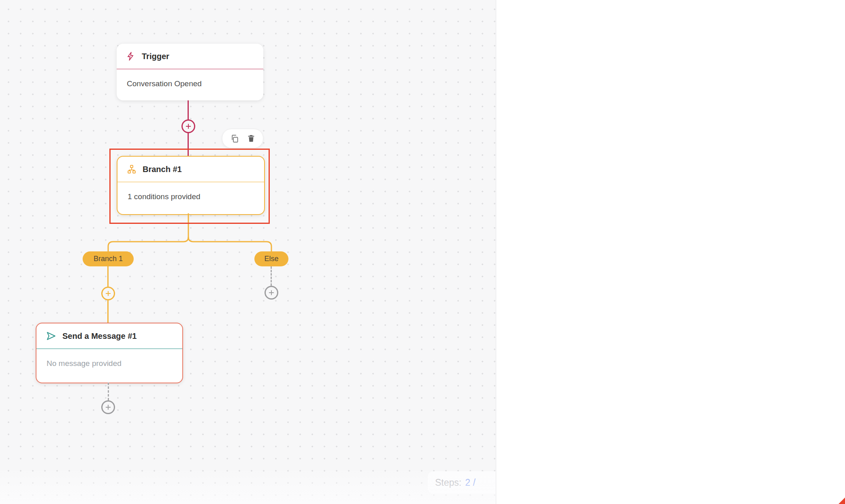 The height and width of the screenshot is (504, 845). What do you see at coordinates (190, 57) in the screenshot?
I see `trigger-node-header: Trigger` at bounding box center [190, 57].